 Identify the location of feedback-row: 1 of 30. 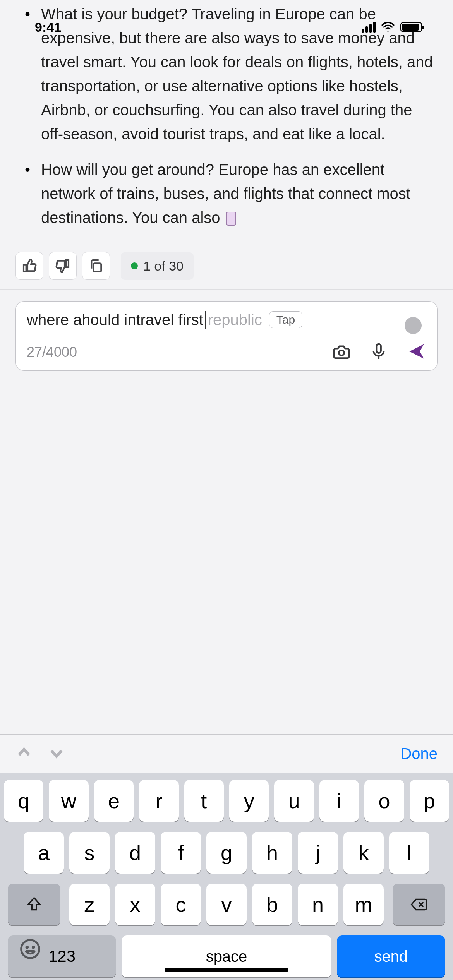
(226, 265).